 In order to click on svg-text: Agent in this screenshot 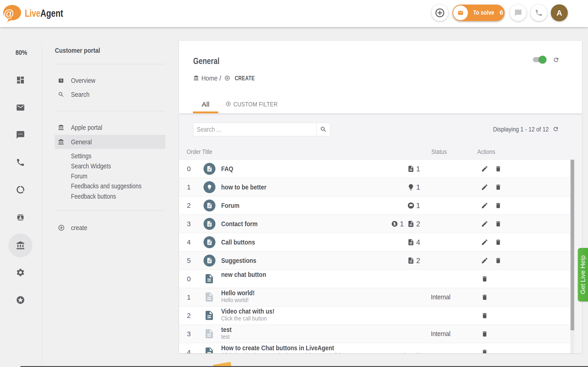, I will do `click(52, 13)`.